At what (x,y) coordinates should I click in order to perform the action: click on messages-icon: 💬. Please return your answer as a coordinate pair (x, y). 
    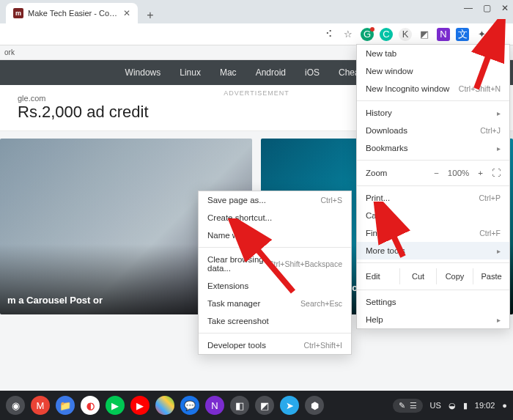
    Looking at the image, I should click on (190, 405).